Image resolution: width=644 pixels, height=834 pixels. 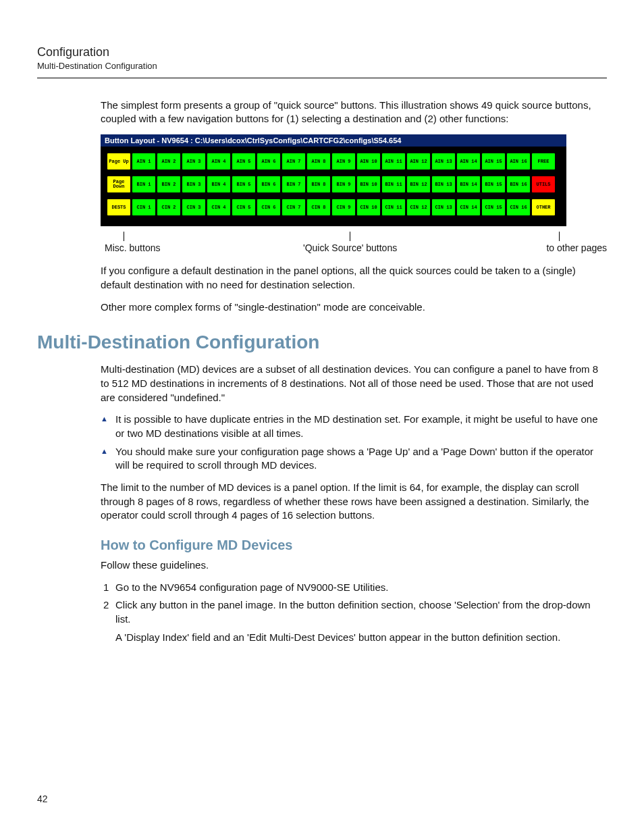 I want to click on panel-button: CIN 6, so click(x=269, y=207).